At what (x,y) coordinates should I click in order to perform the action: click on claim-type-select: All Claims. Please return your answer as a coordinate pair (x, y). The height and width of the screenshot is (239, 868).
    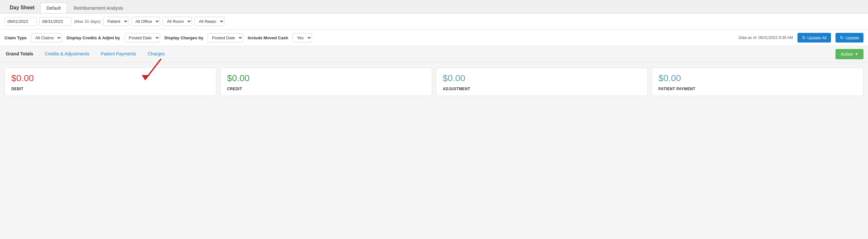
    Looking at the image, I should click on (46, 38).